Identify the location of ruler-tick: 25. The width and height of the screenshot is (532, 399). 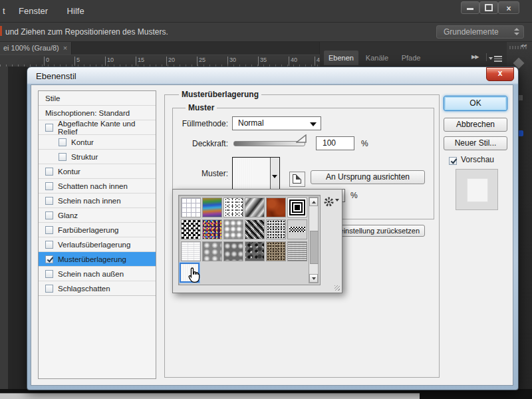
(201, 61).